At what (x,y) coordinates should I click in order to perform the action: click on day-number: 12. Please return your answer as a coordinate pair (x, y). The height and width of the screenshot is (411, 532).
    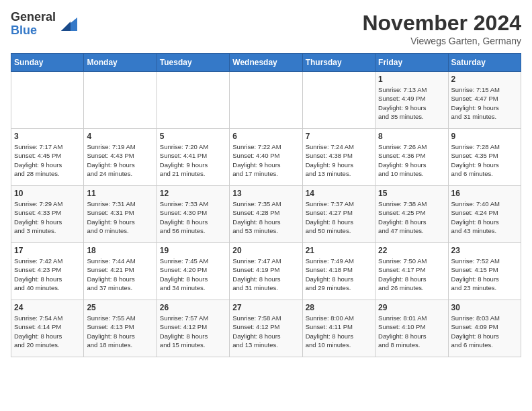
    Looking at the image, I should click on (193, 193).